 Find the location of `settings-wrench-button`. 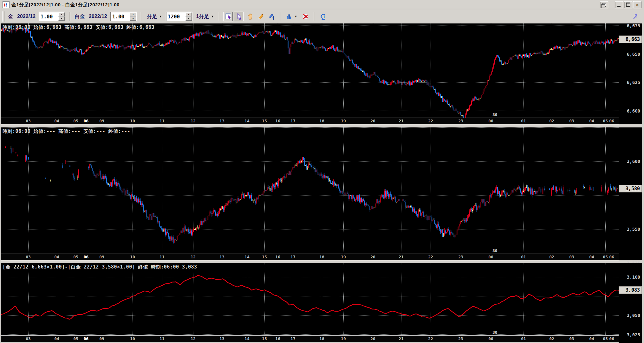

settings-wrench-button is located at coordinates (635, 16).